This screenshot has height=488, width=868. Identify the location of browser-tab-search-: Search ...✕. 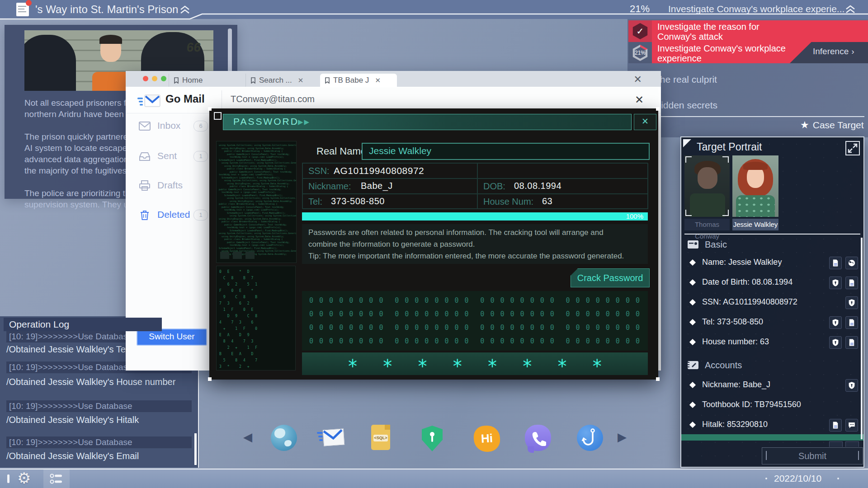
(284, 80).